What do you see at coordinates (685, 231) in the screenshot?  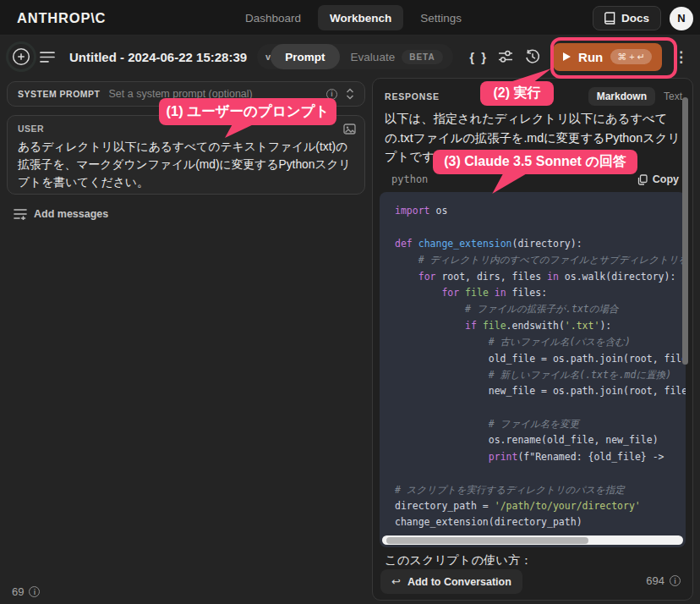 I see `vertical-scrollbar-thumb` at bounding box center [685, 231].